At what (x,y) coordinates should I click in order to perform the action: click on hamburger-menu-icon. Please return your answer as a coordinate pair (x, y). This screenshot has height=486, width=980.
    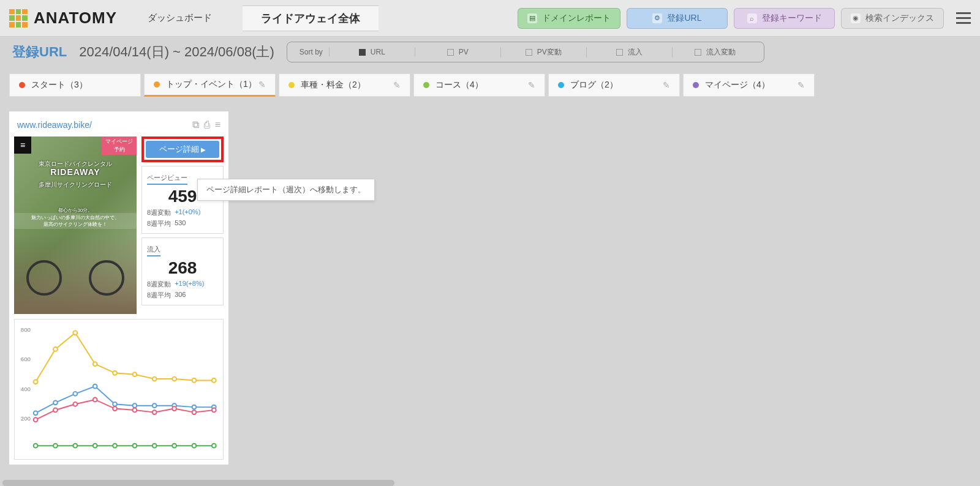
    Looking at the image, I should click on (963, 18).